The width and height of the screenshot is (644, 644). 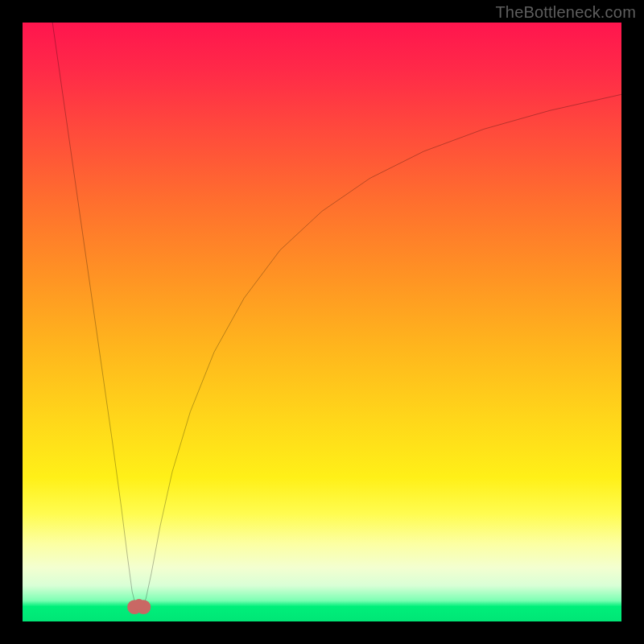 I want to click on min-bridge, so click(x=138, y=604).